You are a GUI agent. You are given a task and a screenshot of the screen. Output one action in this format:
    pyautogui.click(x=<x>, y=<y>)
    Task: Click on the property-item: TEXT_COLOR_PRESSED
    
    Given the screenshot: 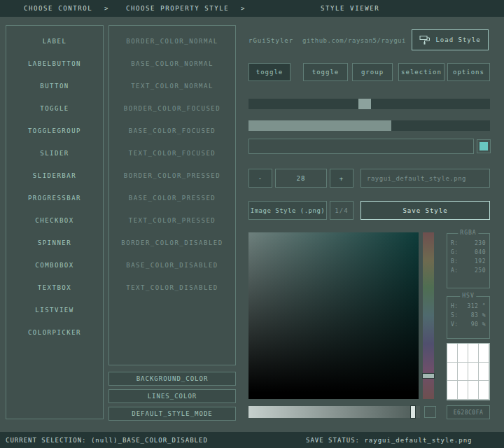 What is the action you would take?
    pyautogui.click(x=172, y=220)
    